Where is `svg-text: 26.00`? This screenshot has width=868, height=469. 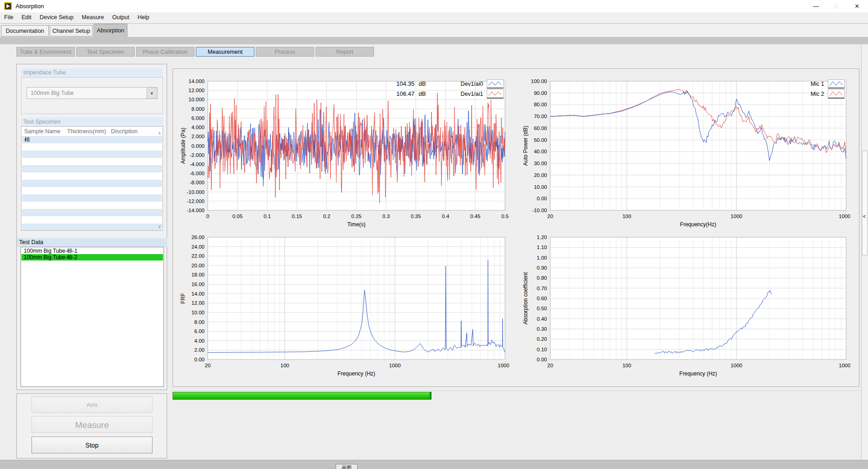 svg-text: 26.00 is located at coordinates (198, 237).